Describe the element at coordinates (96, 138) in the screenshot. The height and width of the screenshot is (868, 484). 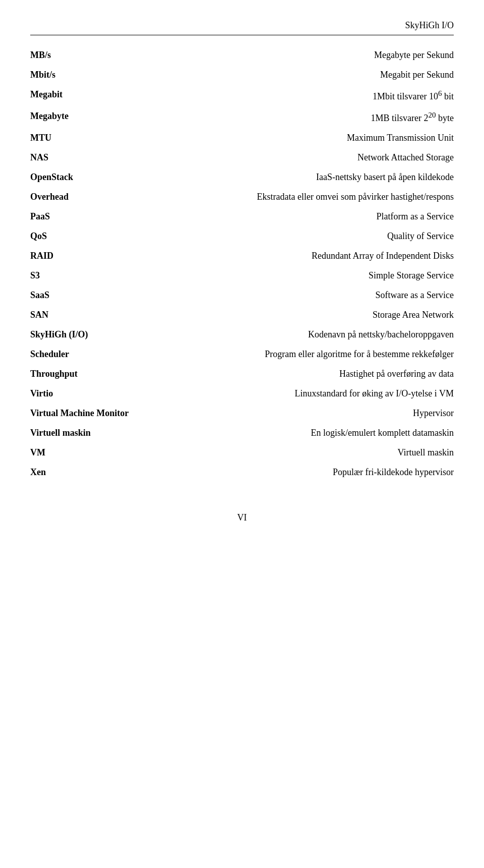
I see `term-cell: MTU` at that location.